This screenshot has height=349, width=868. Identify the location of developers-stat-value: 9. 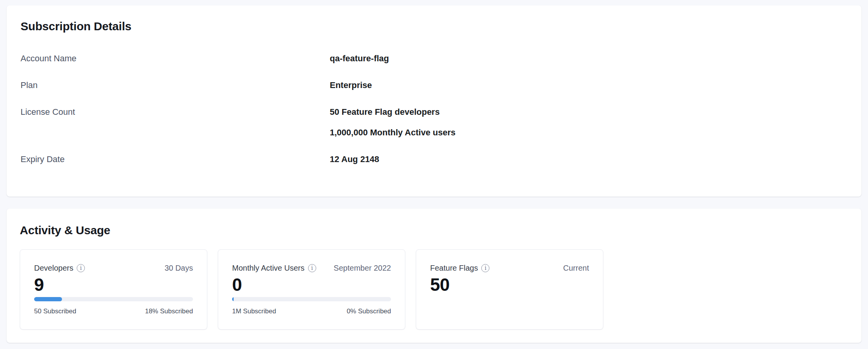
(114, 285).